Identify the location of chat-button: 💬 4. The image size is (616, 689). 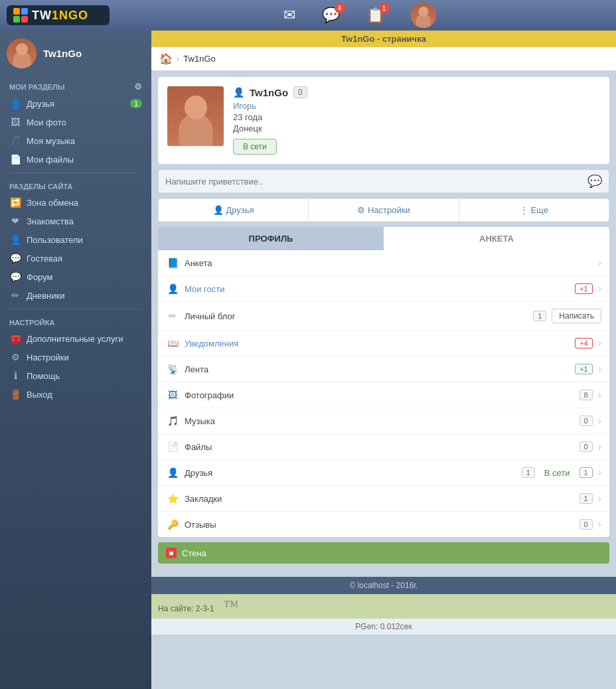
(331, 15).